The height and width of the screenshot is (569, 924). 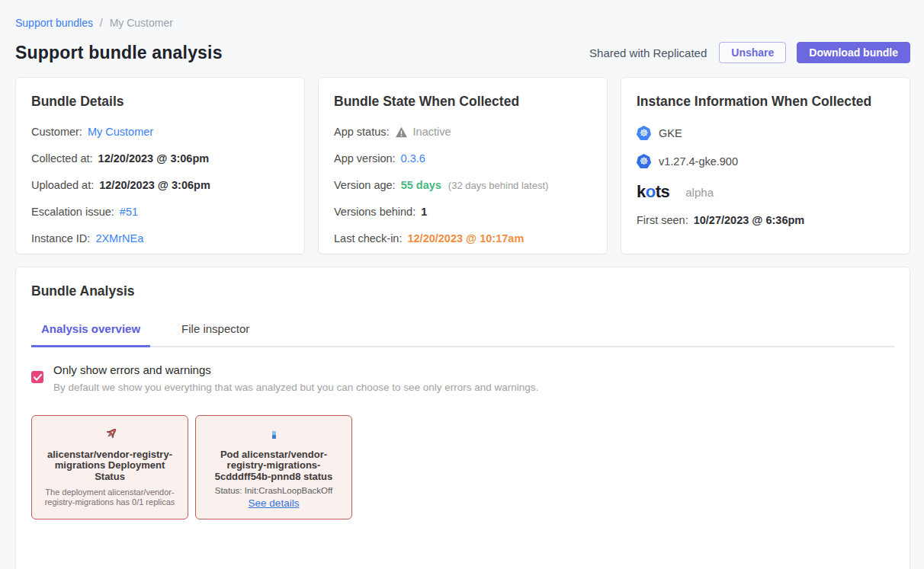 What do you see at coordinates (215, 334) in the screenshot?
I see `tab-file-inspector: File inspector` at bounding box center [215, 334].